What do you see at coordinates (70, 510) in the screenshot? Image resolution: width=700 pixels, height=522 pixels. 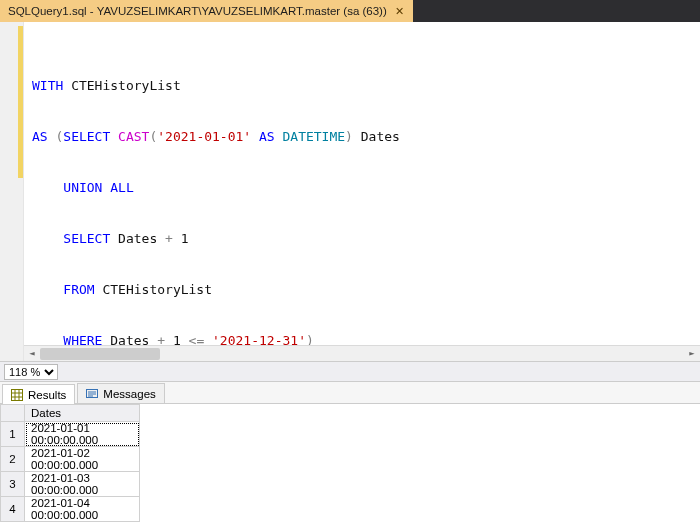 I see `table-row: 4 2021-01-04 00:00:00.000` at bounding box center [70, 510].